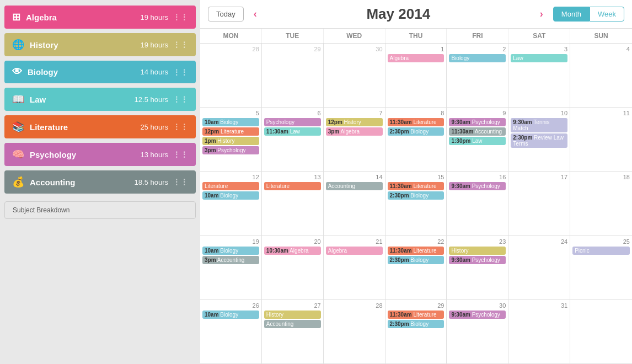 This screenshot has width=632, height=364. Describe the element at coordinates (231, 141) in the screenshot. I see `calendar-event: 1pm History` at that location.